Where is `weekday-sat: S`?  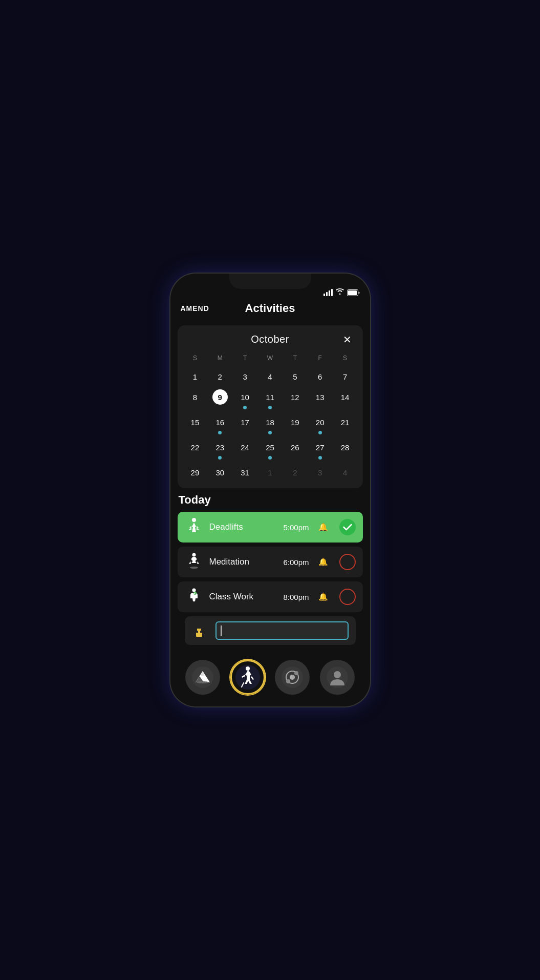 weekday-sat: S is located at coordinates (345, 358).